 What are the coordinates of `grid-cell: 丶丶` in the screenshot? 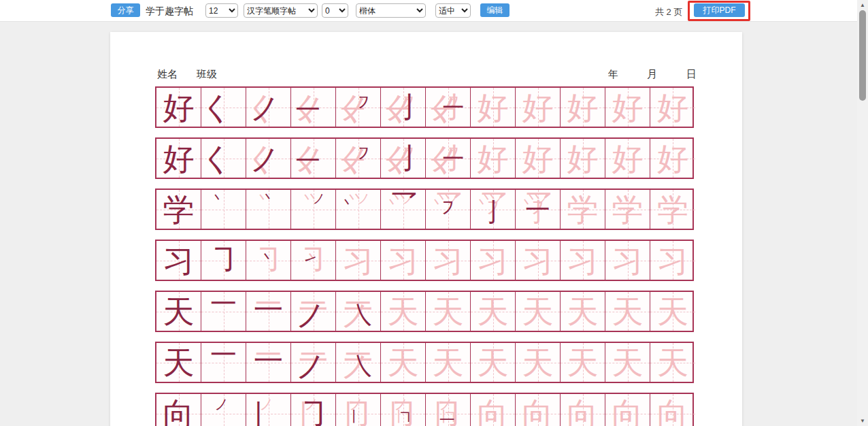 It's located at (269, 210).